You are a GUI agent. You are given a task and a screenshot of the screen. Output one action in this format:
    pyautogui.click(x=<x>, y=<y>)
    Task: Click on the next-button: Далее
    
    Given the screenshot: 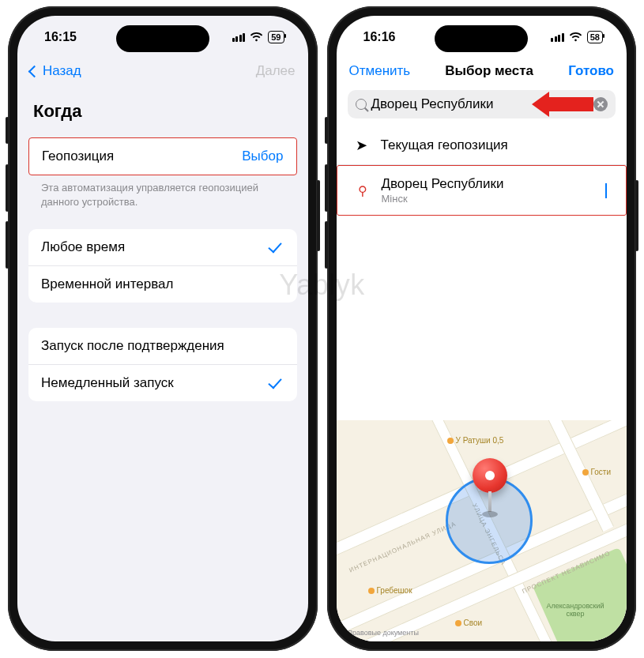 What is the action you would take?
    pyautogui.click(x=276, y=71)
    